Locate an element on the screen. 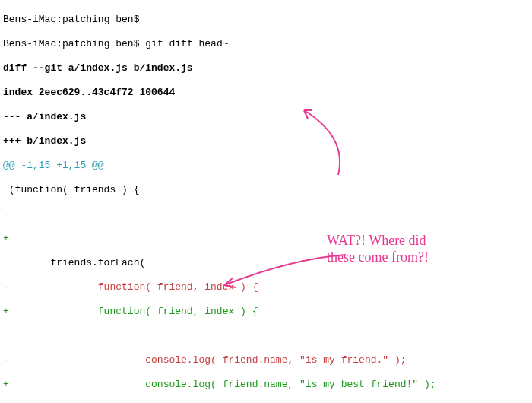  diff-line-added: + function( friend, index ) { is located at coordinates (266, 312).